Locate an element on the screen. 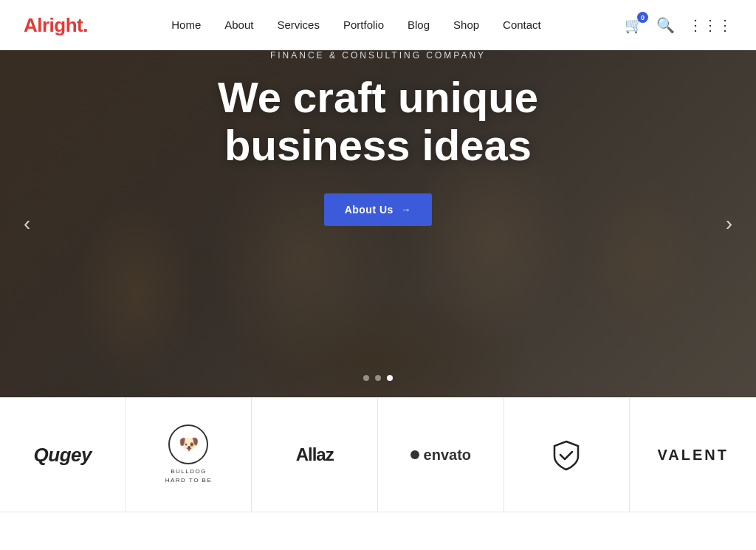 This screenshot has height=550, width=756. bulldog-label: BULLDOGHARD TO BE is located at coordinates (189, 476).